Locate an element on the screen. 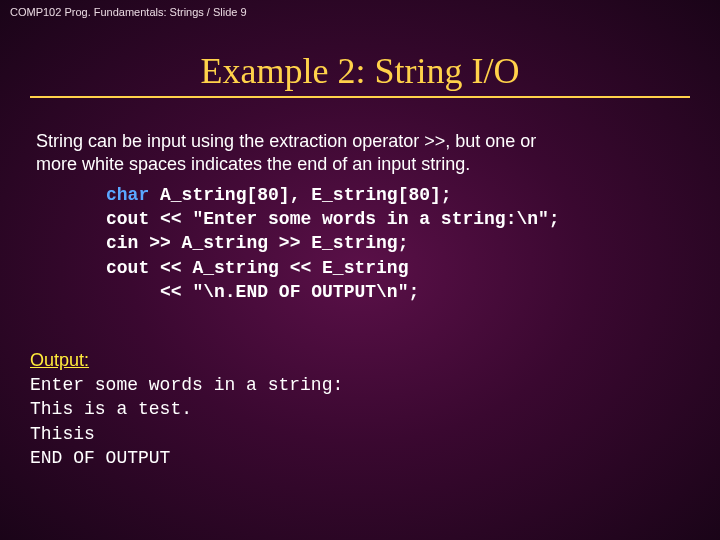 The image size is (720, 540). breadcrumb: COMP102 Prog. Fundamentals: Strings / Sl… is located at coordinates (128, 12).